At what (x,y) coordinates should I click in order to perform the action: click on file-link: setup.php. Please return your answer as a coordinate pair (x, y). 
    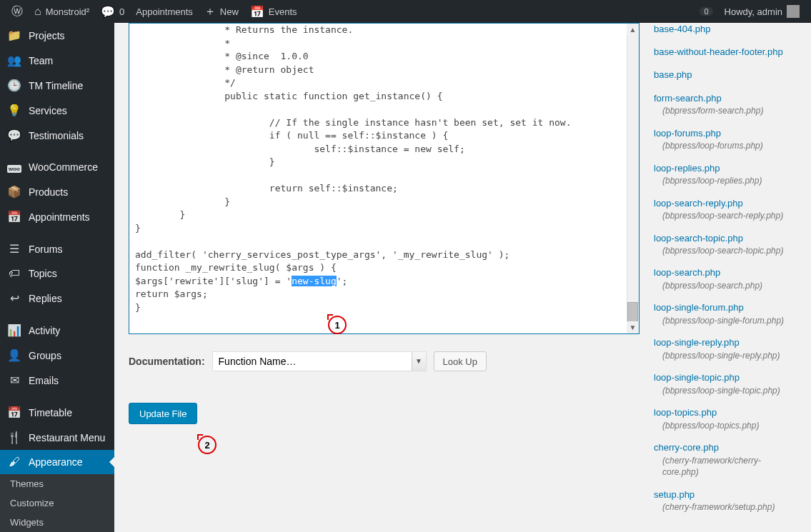
    Looking at the image, I should click on (675, 494).